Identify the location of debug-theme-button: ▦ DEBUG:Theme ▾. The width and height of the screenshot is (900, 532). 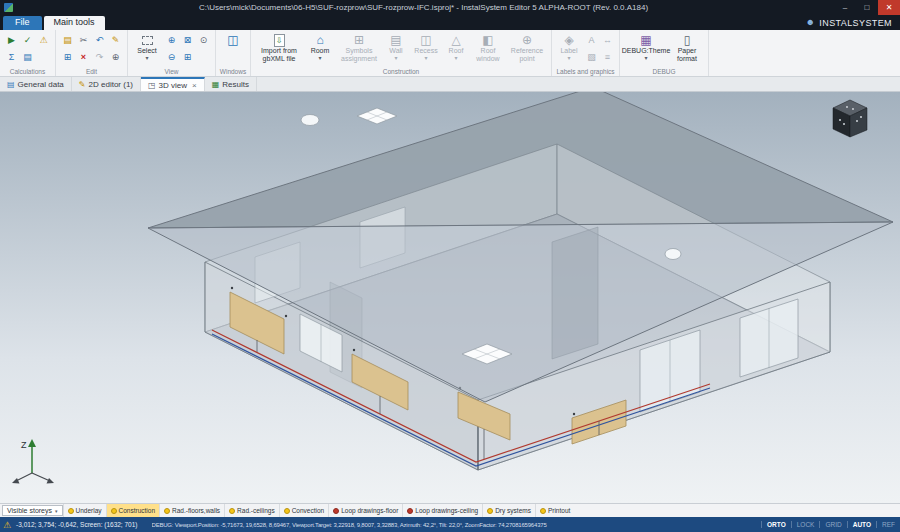
(646, 50).